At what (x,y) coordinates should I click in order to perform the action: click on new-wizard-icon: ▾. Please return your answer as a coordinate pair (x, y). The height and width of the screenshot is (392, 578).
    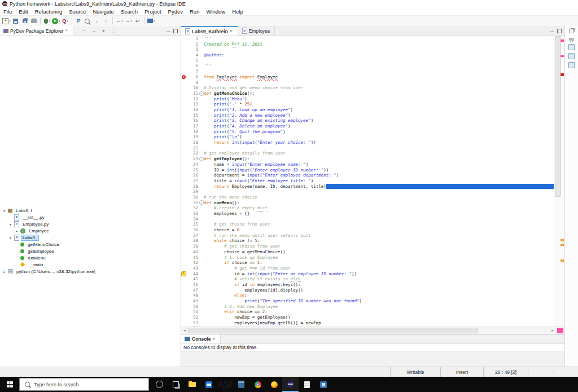
    Looking at the image, I should click on (7, 21).